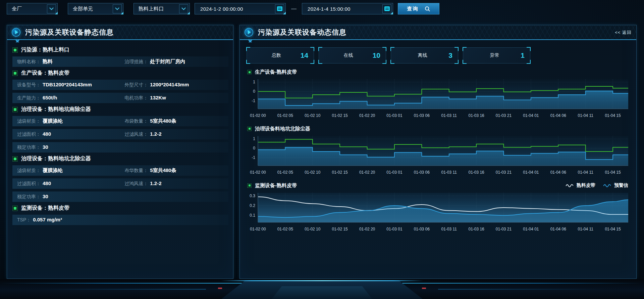 The image size is (644, 299). I want to click on info-label: 布华数量：, so click(136, 171).